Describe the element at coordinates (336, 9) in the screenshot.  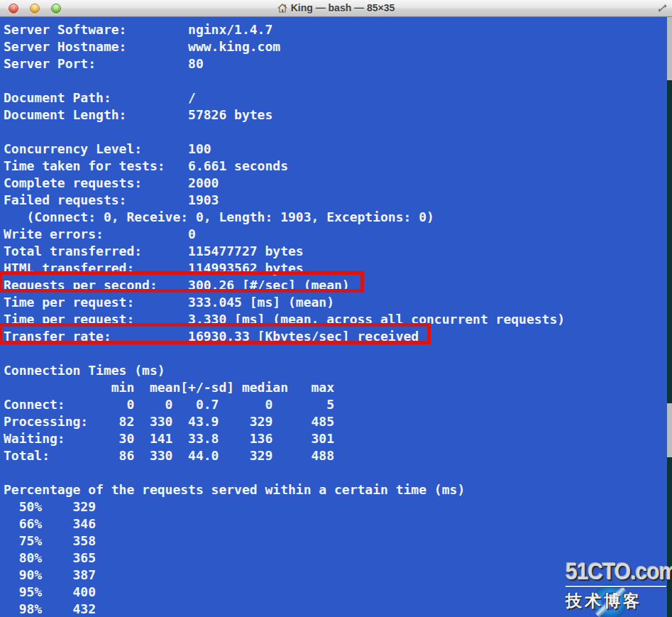
I see `title-bar: King — bash — 85×35` at that location.